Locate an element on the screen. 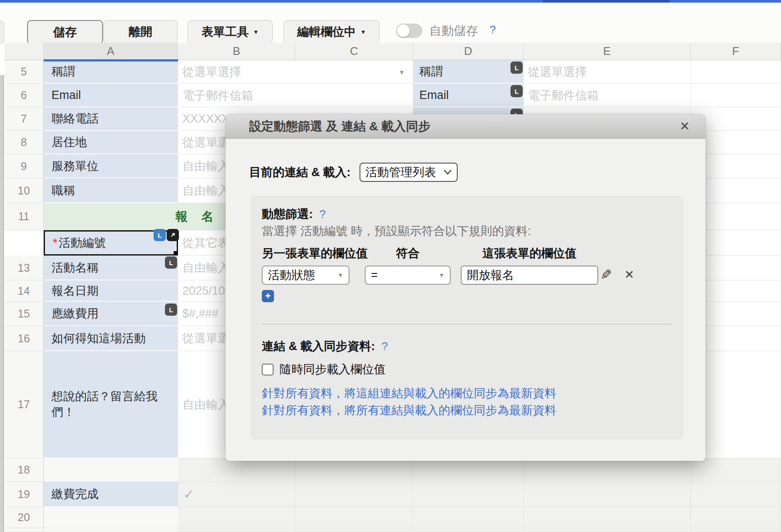 The image size is (781, 532). cell-D18 is located at coordinates (469, 470).